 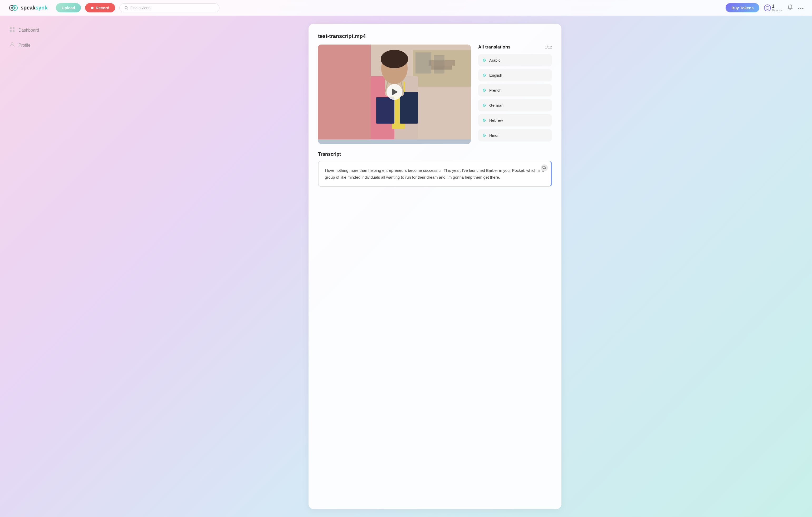 What do you see at coordinates (435, 154) in the screenshot?
I see `transcript-title: Transcript` at bounding box center [435, 154].